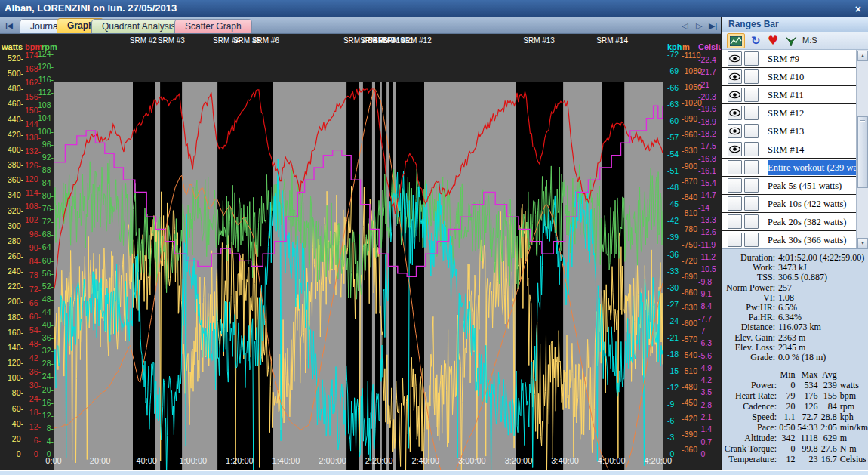 Image resolution: width=868 pixels, height=475 pixels. I want to click on range-label: SRM #11, so click(818, 95).